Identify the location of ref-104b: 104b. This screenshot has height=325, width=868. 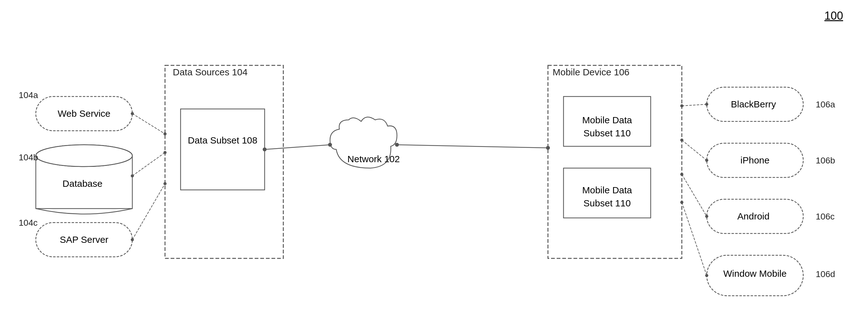
(28, 158).